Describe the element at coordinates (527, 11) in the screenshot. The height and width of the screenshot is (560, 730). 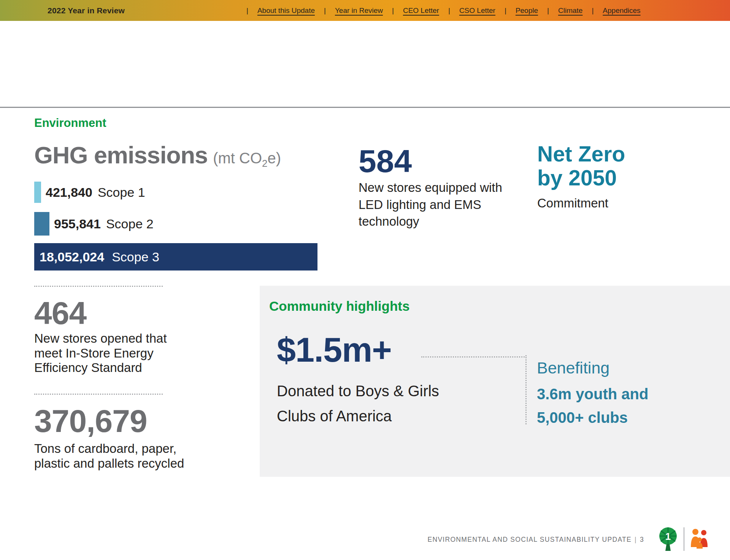
I see `nav-link-people: People` at that location.